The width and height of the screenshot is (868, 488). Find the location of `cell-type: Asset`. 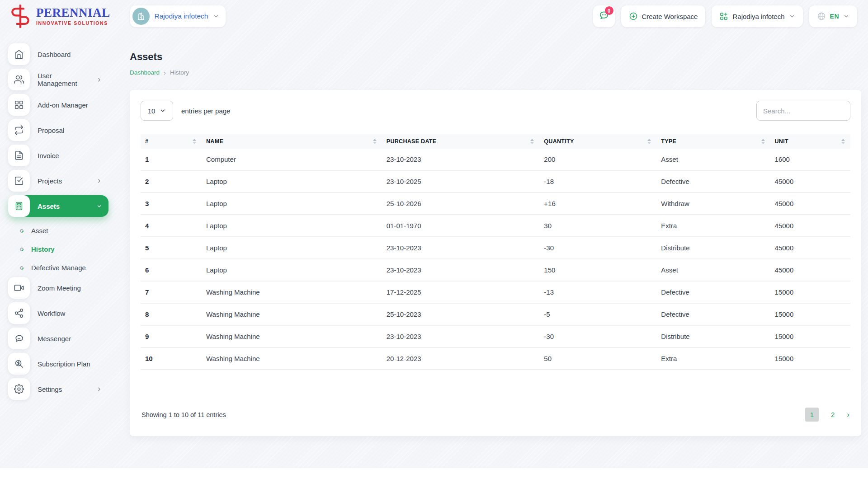

cell-type: Asset is located at coordinates (713, 270).